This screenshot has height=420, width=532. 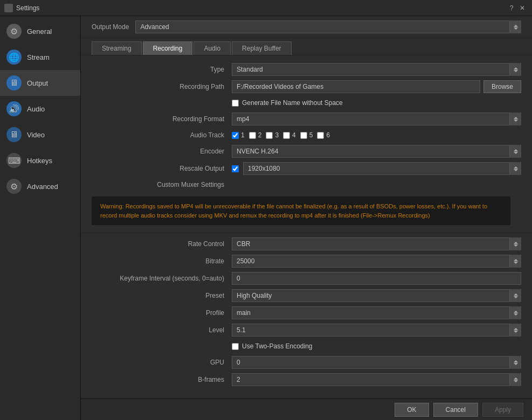 What do you see at coordinates (328, 135) in the screenshot?
I see `track-label-6: 6` at bounding box center [328, 135].